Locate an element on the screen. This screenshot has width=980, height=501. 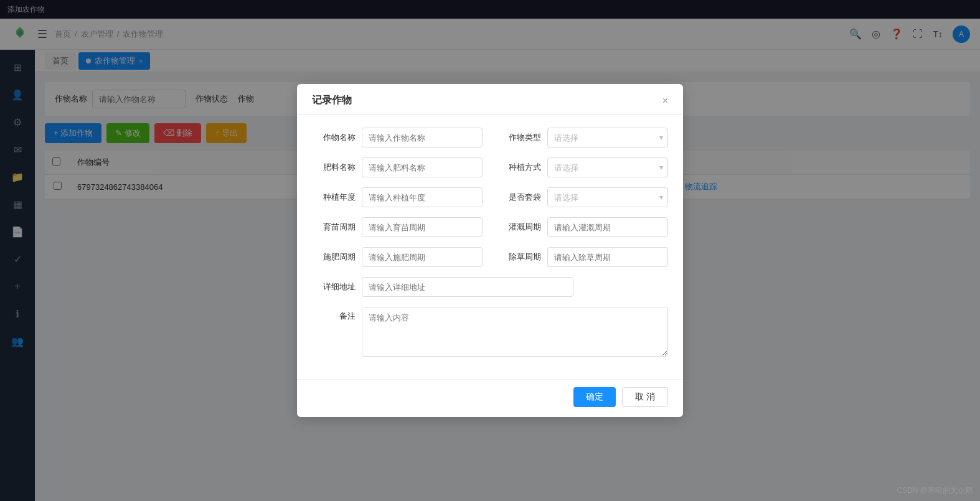
form-row-1: 作物名称 作物类型 请选择 ▾ is located at coordinates (490, 138).